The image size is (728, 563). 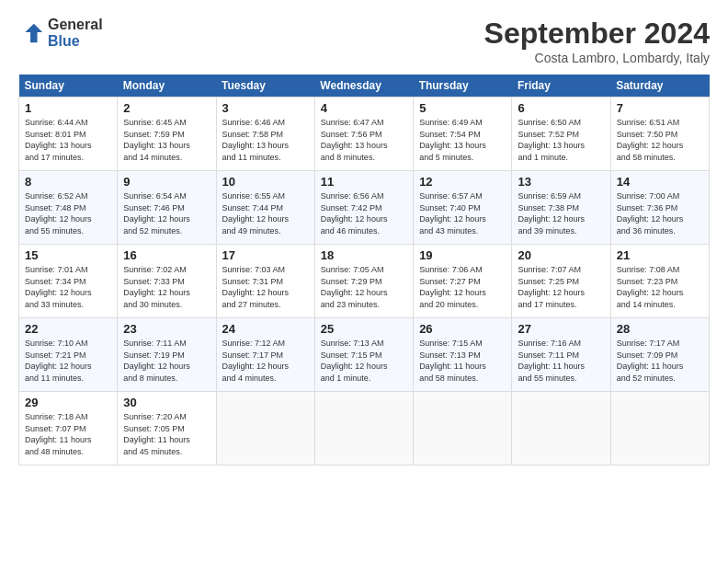 What do you see at coordinates (463, 355) in the screenshot?
I see `table-cell: 26Sunrise: 7:15 AM Sunset: 7:13 PM Dayli…` at bounding box center [463, 355].